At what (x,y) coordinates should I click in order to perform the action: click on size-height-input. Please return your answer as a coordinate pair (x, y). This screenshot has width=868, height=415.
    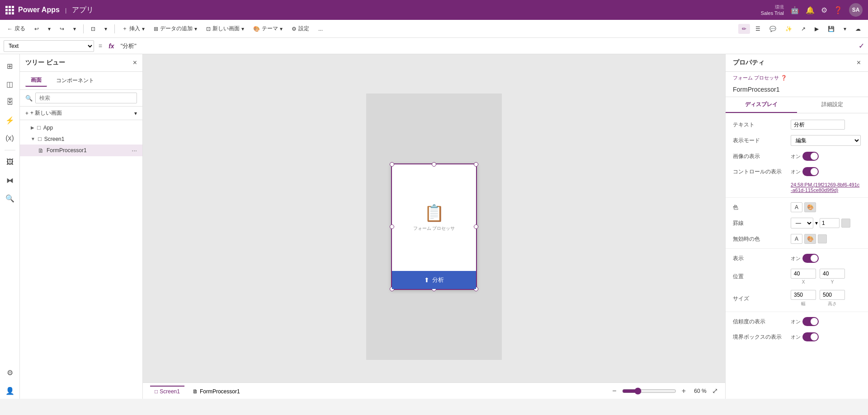
    Looking at the image, I should click on (832, 295).